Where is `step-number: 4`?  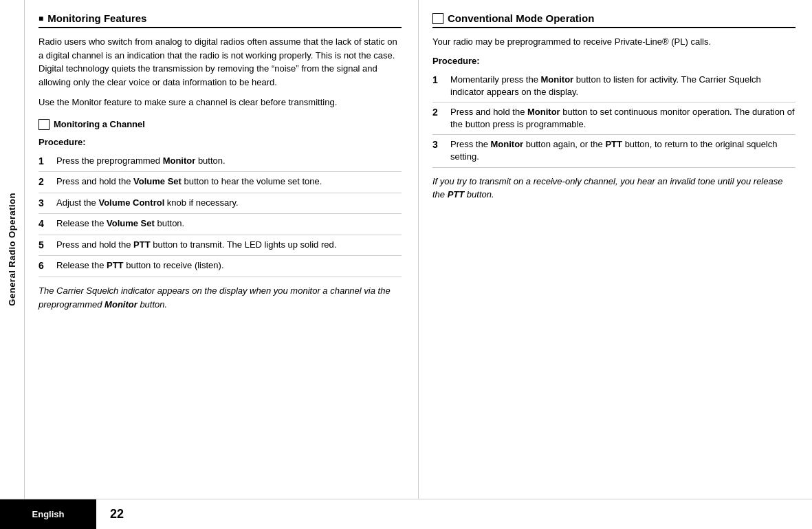 step-number: 4 is located at coordinates (44, 224).